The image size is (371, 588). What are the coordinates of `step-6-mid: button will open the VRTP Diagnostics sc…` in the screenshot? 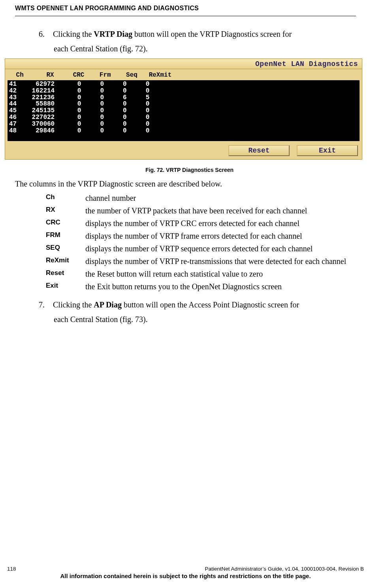 It's located at (212, 34).